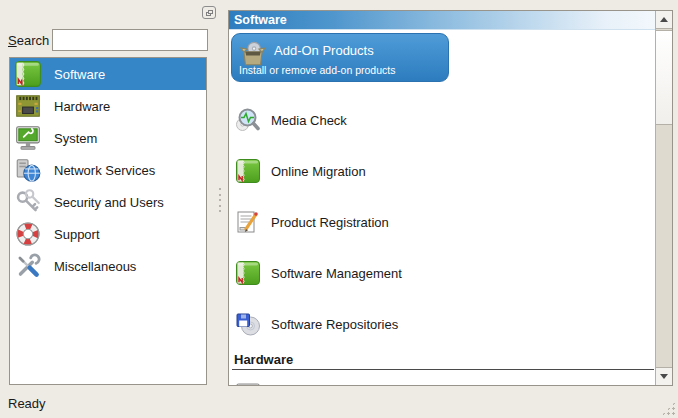 This screenshot has height=418, width=678. What do you see at coordinates (28, 106) in the screenshot?
I see `circuit-board-icon` at bounding box center [28, 106].